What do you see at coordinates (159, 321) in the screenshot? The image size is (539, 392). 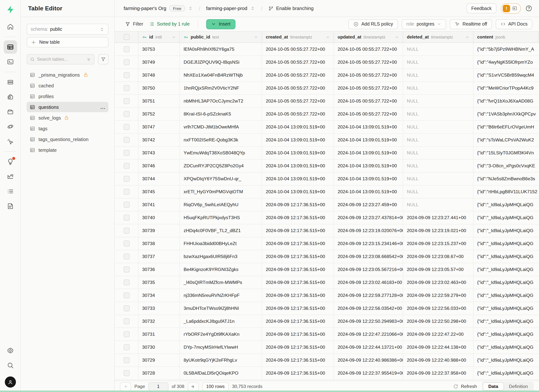 I see `cell-id: 30732` at bounding box center [159, 321].